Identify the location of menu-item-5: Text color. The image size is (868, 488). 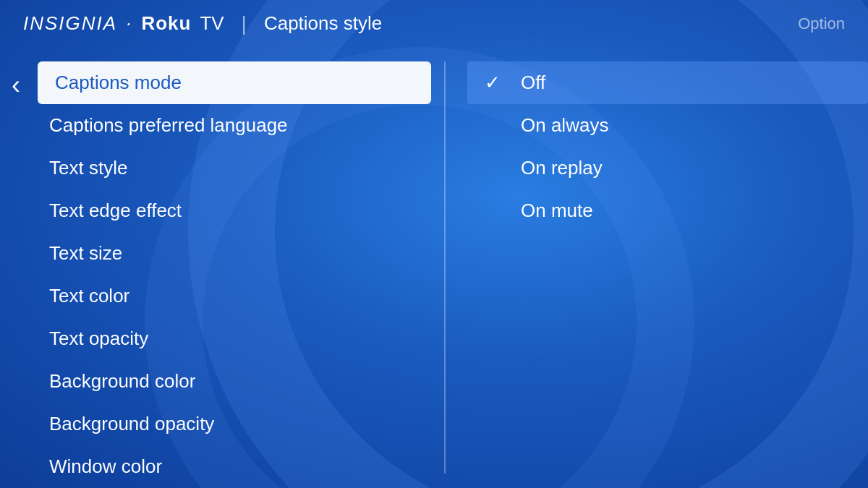
(234, 296).